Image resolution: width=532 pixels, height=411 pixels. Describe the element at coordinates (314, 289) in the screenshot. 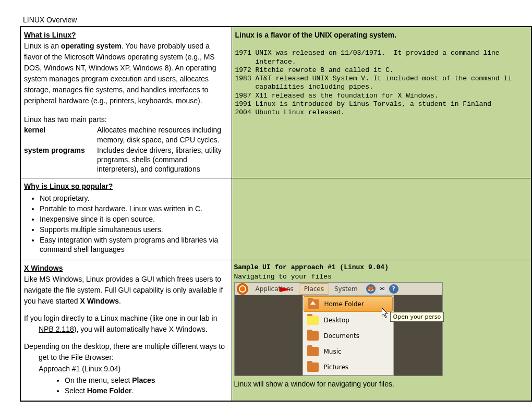

I see `menubar-places: Places` at that location.